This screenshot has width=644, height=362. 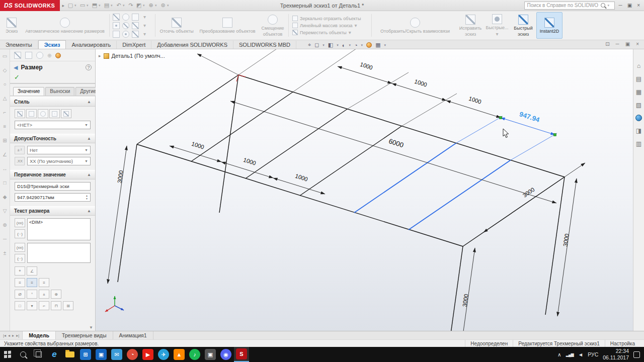 What do you see at coordinates (5, 225) in the screenshot?
I see `tool-icon: ⊕` at bounding box center [5, 225].